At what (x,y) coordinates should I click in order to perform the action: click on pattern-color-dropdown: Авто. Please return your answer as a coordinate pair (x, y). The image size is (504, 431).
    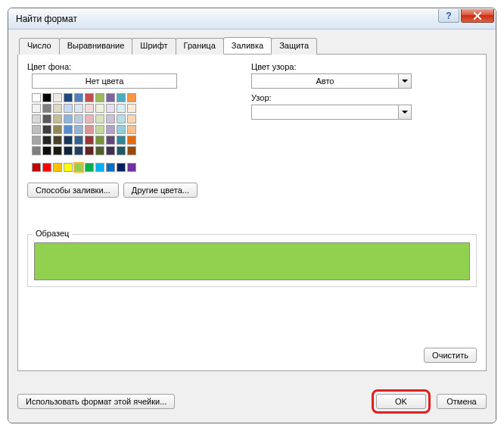
    Looking at the image, I should click on (331, 81).